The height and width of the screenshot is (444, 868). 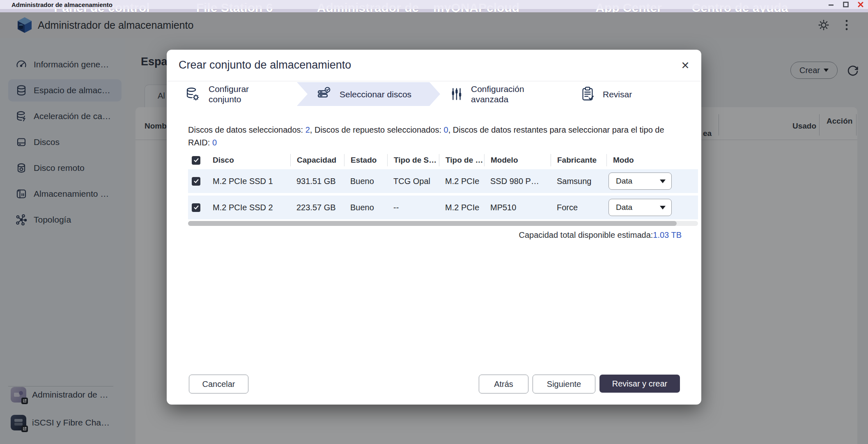 What do you see at coordinates (579, 160) in the screenshot?
I see `column-header-fabricante: Fabricante` at bounding box center [579, 160].